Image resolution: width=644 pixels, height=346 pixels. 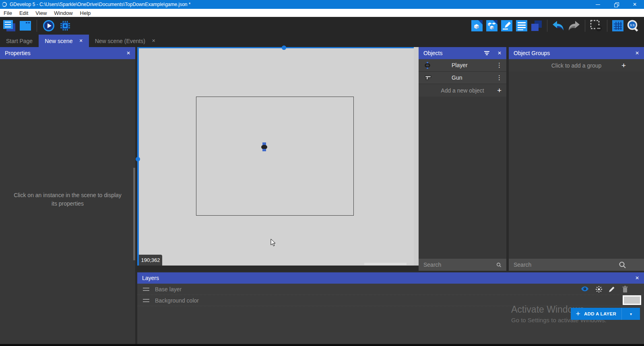 I want to click on properties-title: Properties, so click(x=18, y=53).